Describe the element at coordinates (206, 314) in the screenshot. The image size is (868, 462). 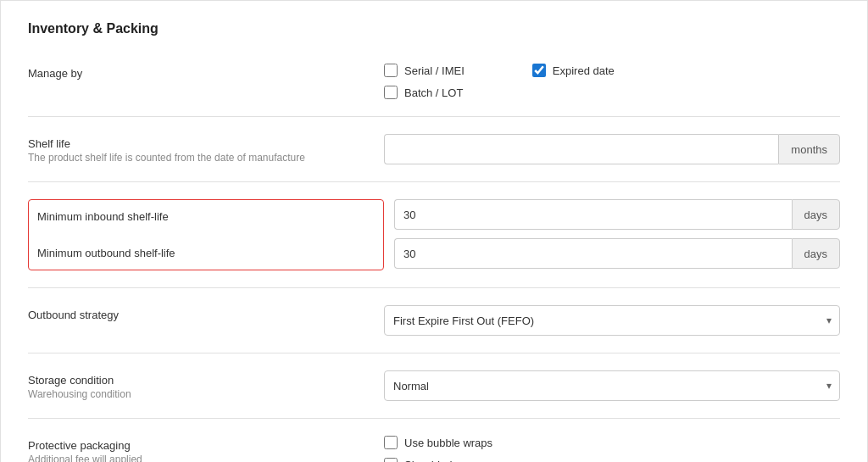
I see `outbound-strategy-label-col: Outbound strategy` at that location.